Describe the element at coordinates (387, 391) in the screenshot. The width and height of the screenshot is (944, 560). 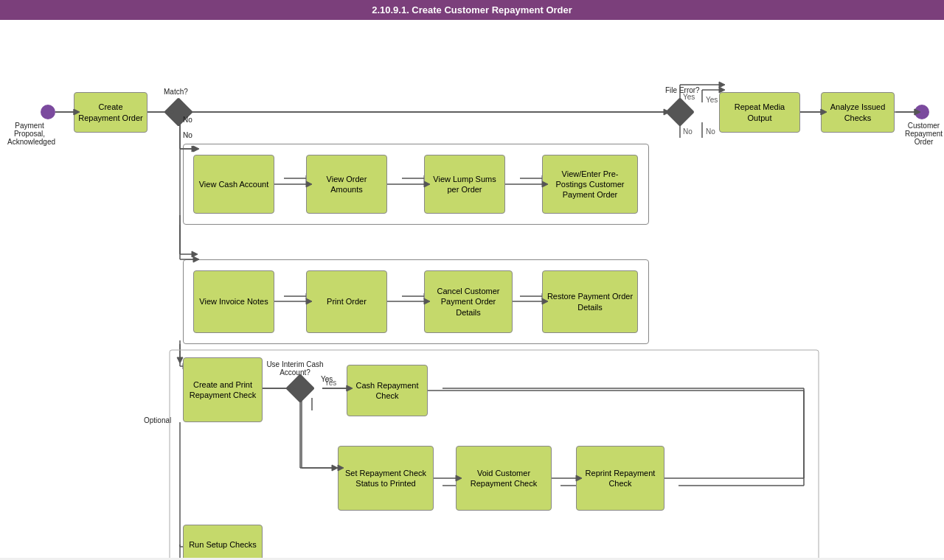
I see `cash-repayment-check-node: Cash Repayment Check` at that location.